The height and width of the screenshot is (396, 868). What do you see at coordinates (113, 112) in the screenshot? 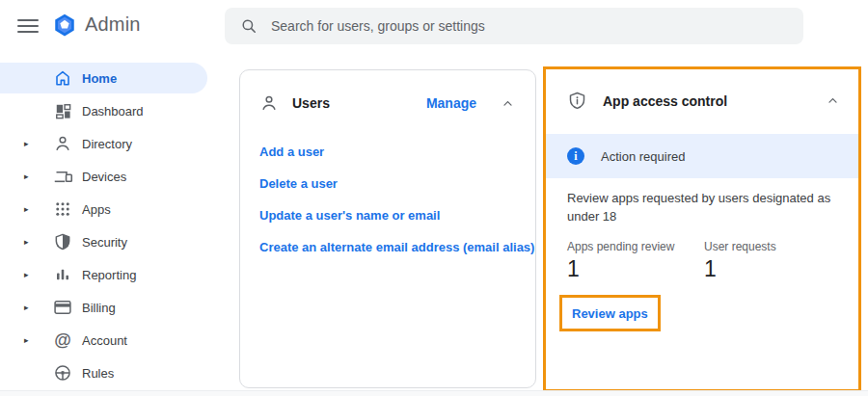
I see `sidebar-item-label: Dashboard` at bounding box center [113, 112].